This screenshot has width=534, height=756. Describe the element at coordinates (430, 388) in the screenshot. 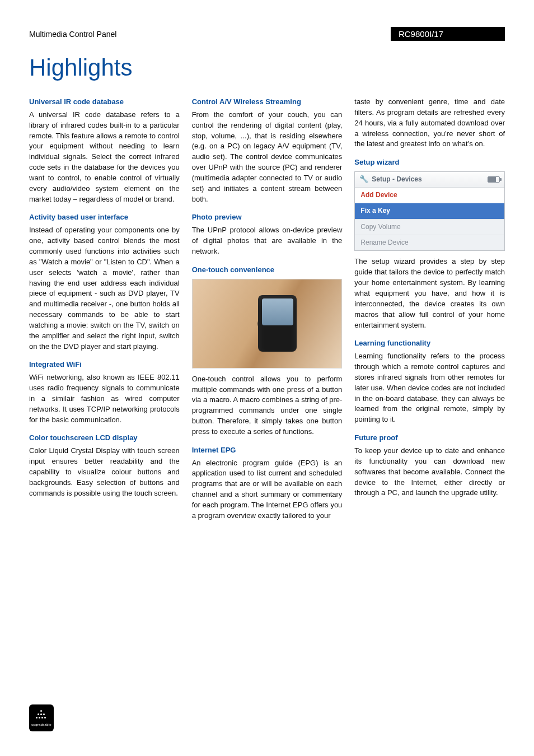

I see `section-body: Learning functionality refers to the pro…` at that location.